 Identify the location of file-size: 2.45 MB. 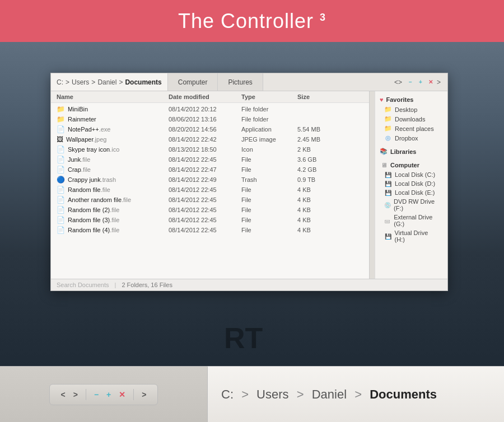
(320, 139).